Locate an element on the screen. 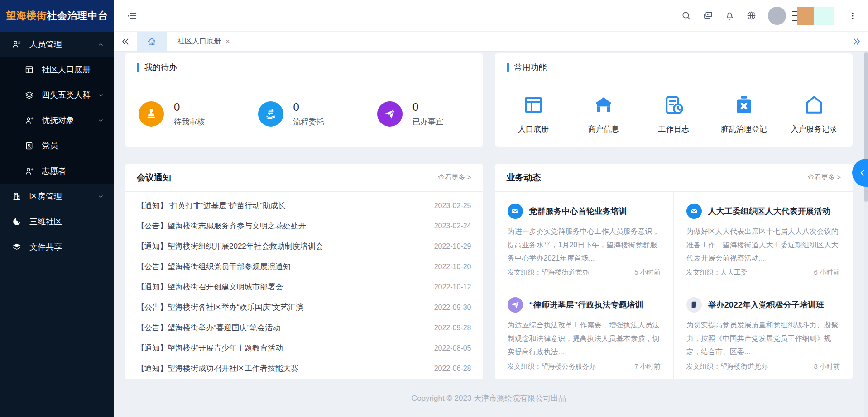  stat-process-delegation: 0 流程委托 is located at coordinates (304, 114).